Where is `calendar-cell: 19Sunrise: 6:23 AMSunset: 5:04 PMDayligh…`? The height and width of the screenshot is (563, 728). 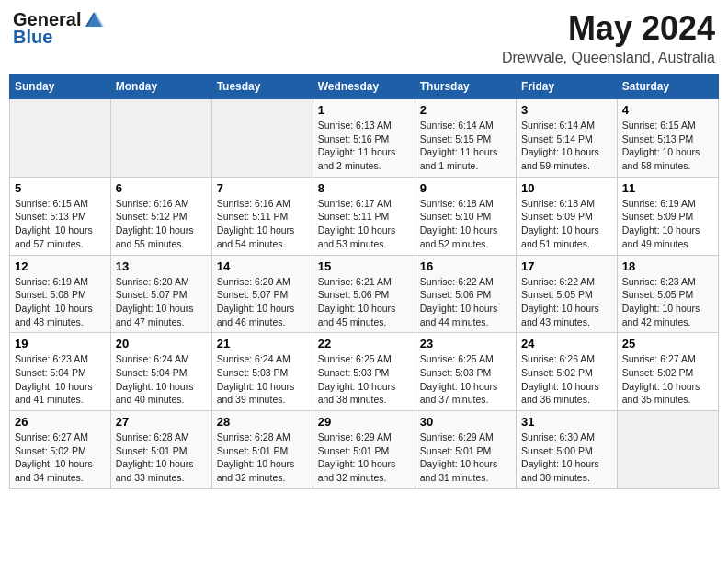
calendar-cell: 19Sunrise: 6:23 AMSunset: 5:04 PMDayligh… is located at coordinates (61, 372).